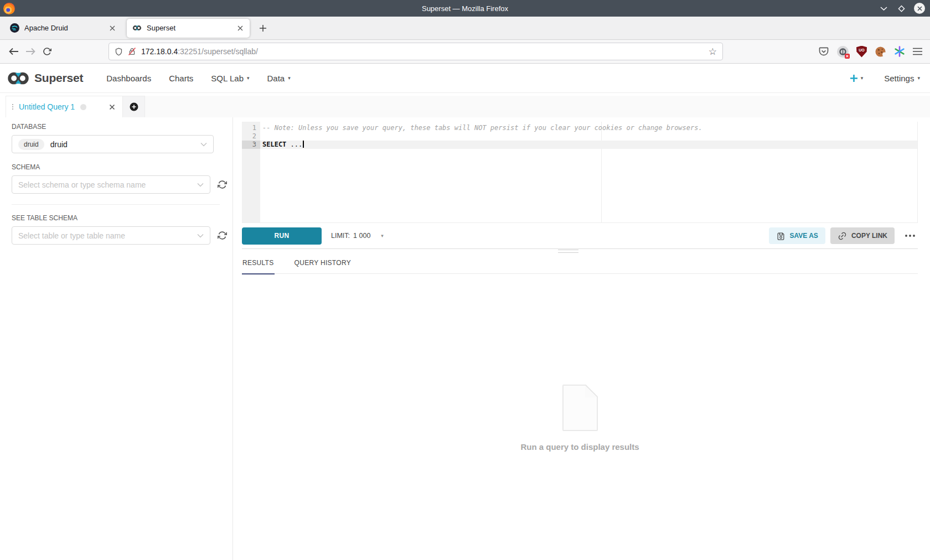 This screenshot has height=560, width=930. Describe the element at coordinates (358, 236) in the screenshot. I see `limit-dropdown: LIMIT: 1 000 ▾` at that location.